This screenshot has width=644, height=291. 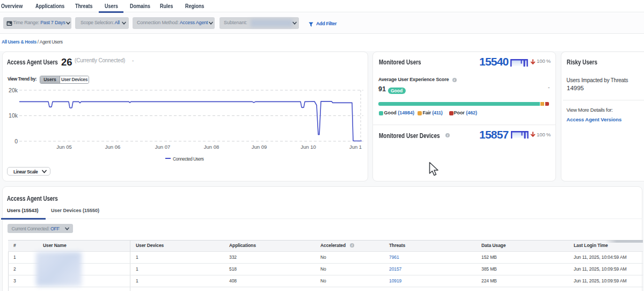 I want to click on svg-text: Connected Users, so click(x=188, y=159).